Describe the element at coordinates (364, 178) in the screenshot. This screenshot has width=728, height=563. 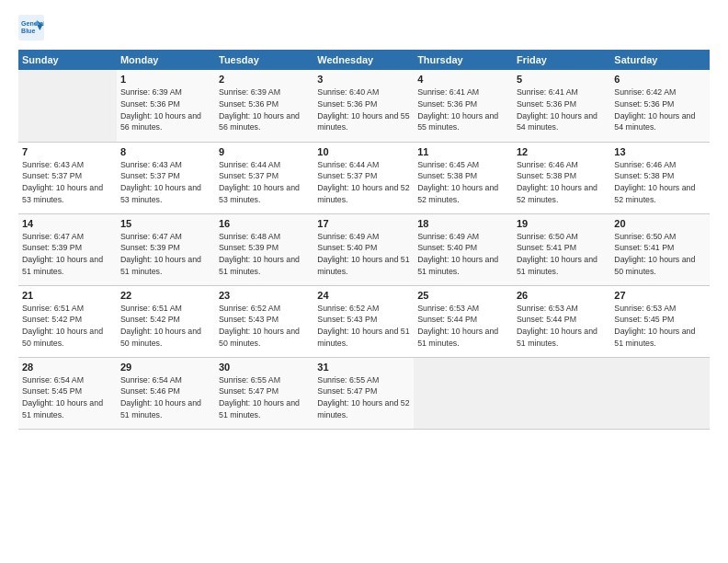
I see `calendar-cell: 10Sunrise: 6:44 AMSunset: 5:37 PMDayligh…` at that location.